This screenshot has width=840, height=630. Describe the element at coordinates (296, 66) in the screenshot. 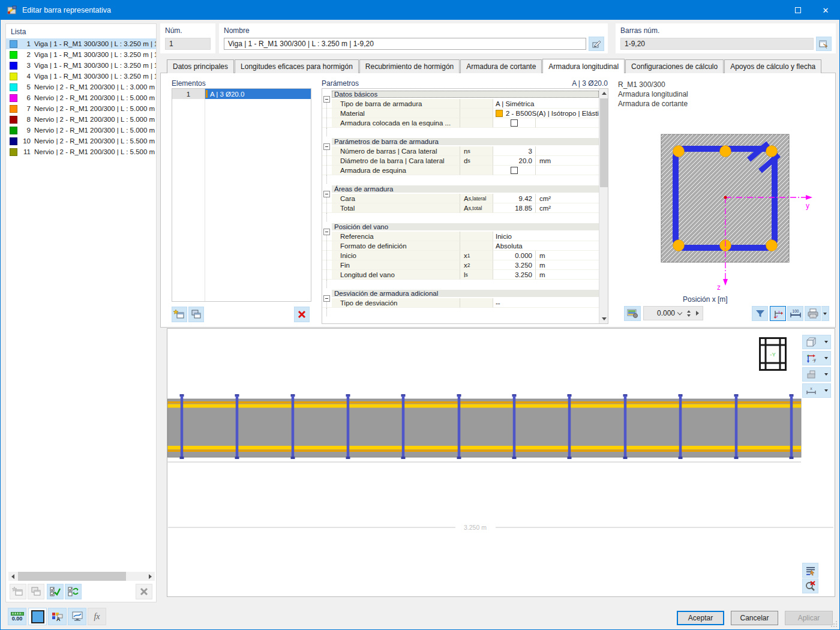

I see `tab-longitudes-eficaces: Longitudes eficaces para hormigón` at that location.